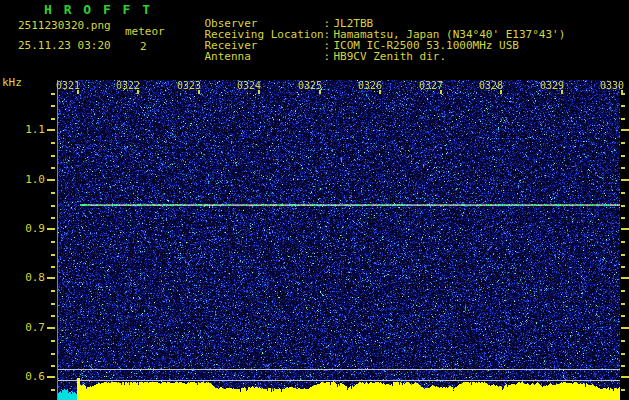 The image size is (629, 400). I want to click on info-row-receiver: Receiver:ICOM IC-R2500 53.1000MHz USB, so click(348, 34).